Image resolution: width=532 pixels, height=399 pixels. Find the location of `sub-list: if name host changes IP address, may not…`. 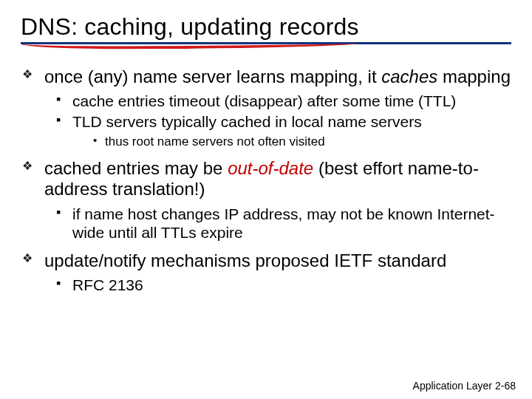

sub-list: if name host changes IP address, may not… is located at coordinates (278, 223).